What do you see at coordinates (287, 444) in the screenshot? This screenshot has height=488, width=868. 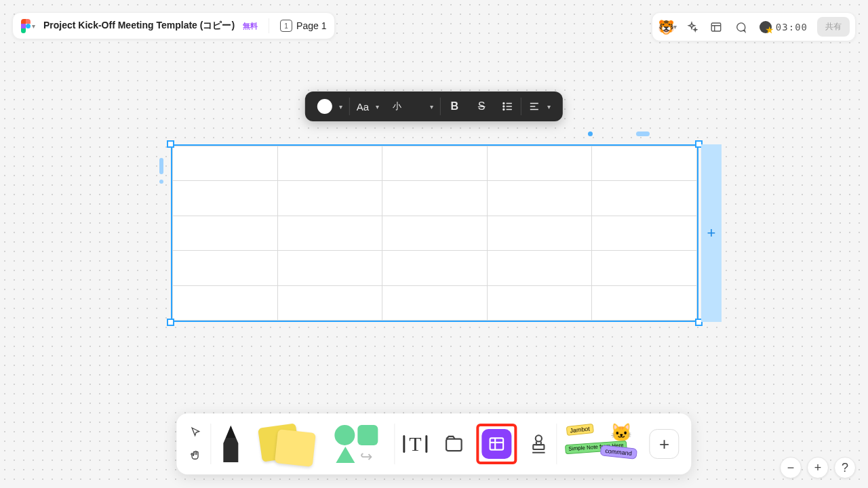 I see `sticky-note-icon` at bounding box center [287, 444].